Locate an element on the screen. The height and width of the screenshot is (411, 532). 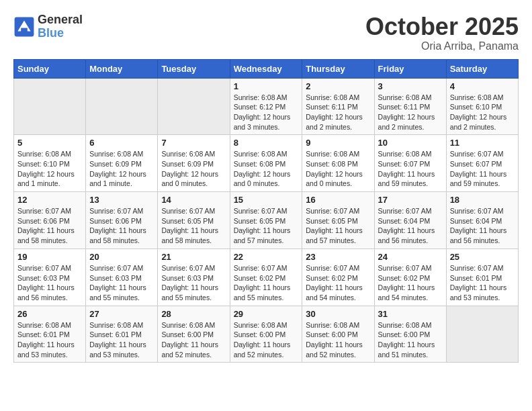
weekday-header-thursday: Thursday is located at coordinates (339, 68).